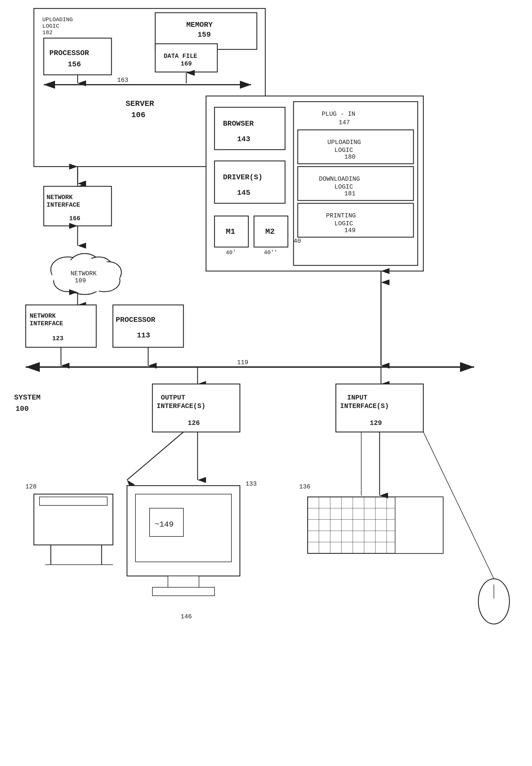 The height and width of the screenshot is (766, 532). I want to click on svg-text: 136, so click(305, 487).